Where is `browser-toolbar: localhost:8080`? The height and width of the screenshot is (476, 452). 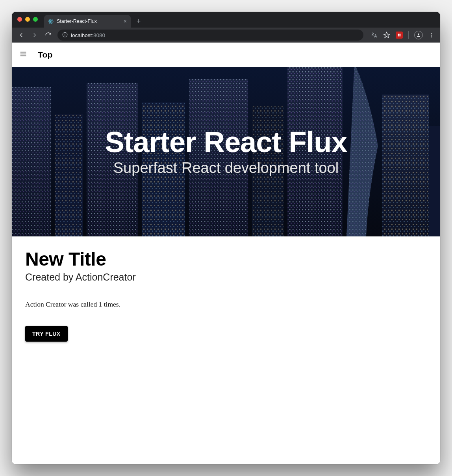
browser-toolbar: localhost:8080 is located at coordinates (226, 35).